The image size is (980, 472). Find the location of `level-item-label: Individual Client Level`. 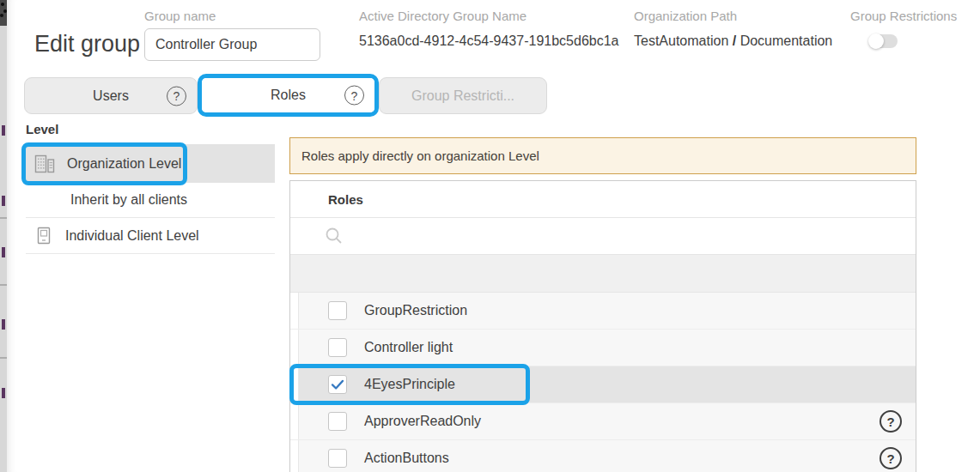

level-item-label: Individual Client Level is located at coordinates (132, 236).